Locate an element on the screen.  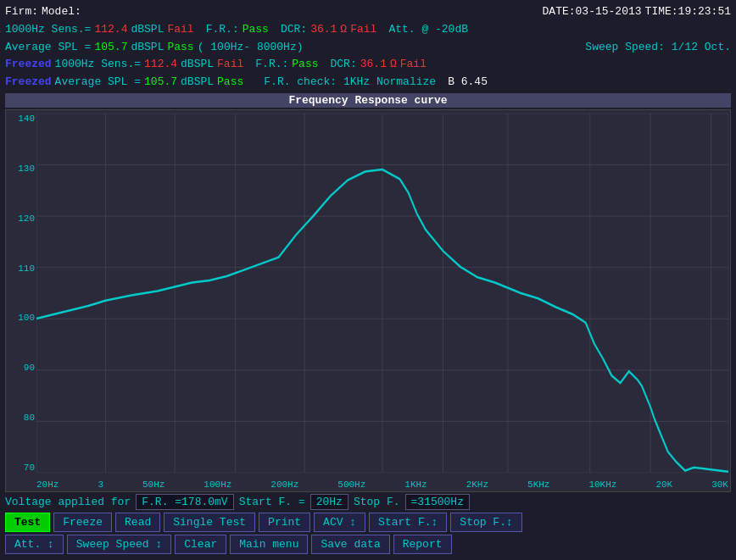
header-row2: Average SPL = 105.7 dBSPL Pass ( 100Hz- … is located at coordinates (368, 47).